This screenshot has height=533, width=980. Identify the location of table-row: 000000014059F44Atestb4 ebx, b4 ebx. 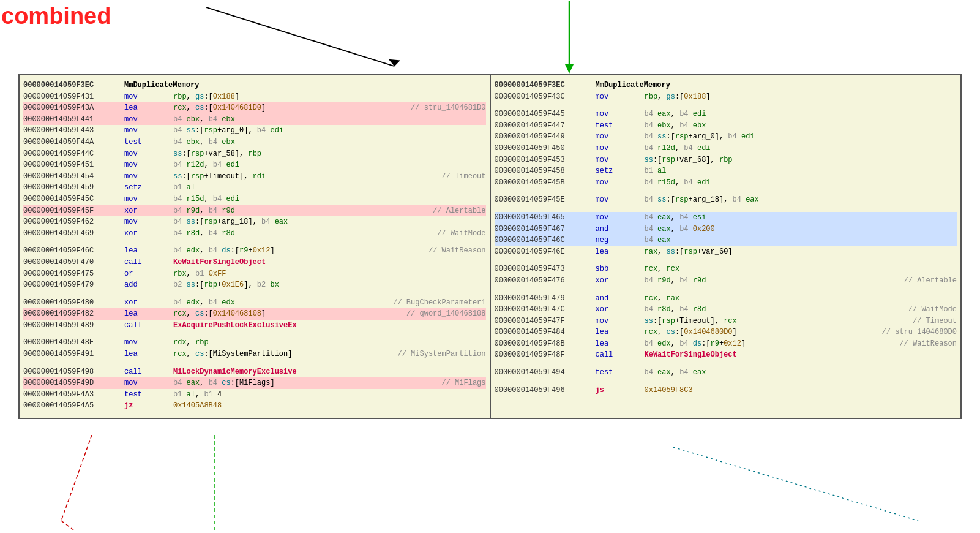
(255, 142).